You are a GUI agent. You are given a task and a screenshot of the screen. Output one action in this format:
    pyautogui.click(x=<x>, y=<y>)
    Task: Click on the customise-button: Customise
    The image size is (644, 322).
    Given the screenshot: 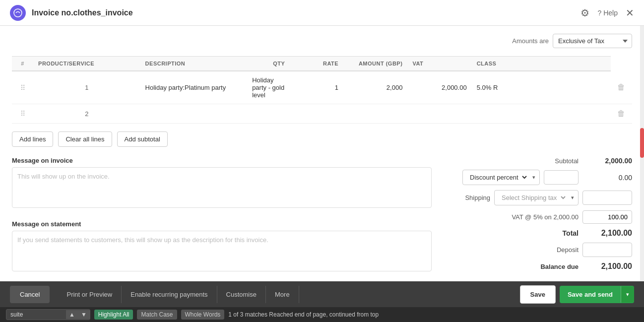 What is the action you would take?
    pyautogui.click(x=242, y=295)
    